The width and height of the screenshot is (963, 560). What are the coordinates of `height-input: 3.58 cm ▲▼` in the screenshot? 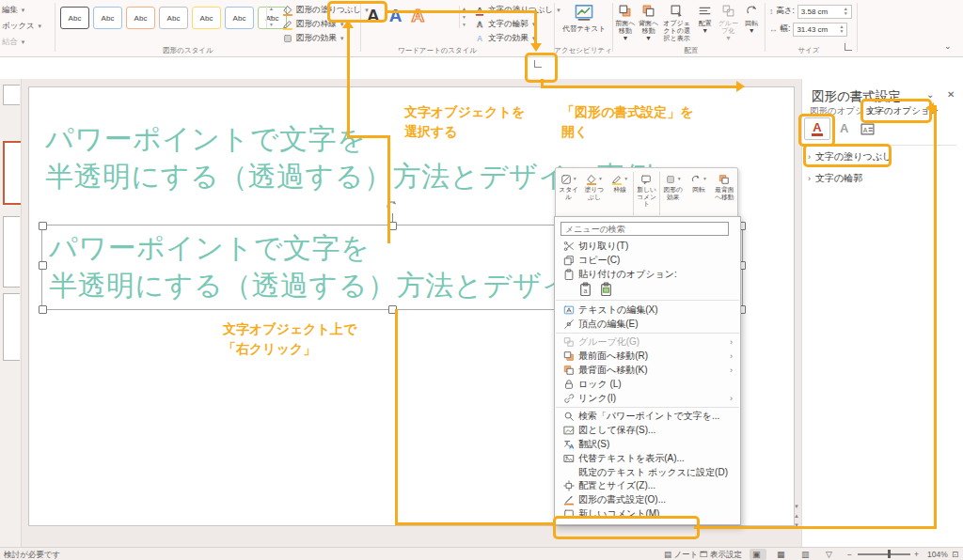 It's located at (825, 11).